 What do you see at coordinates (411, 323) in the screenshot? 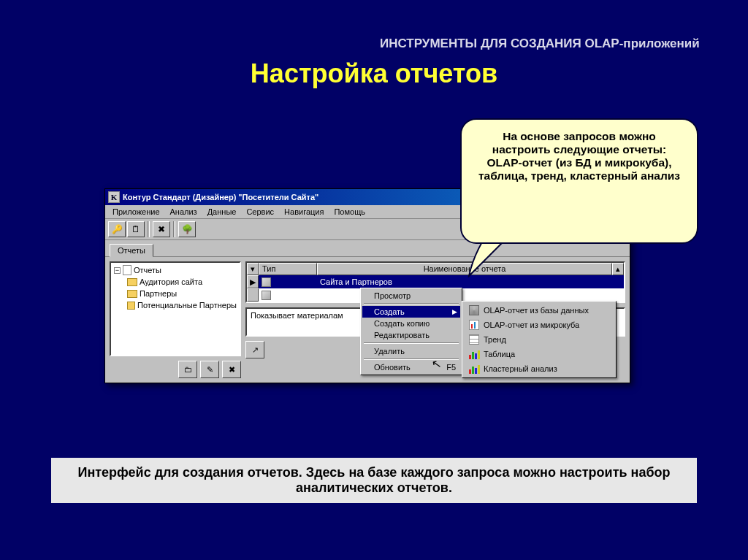
I see `ctx-copy: Создать копию` at bounding box center [411, 323].